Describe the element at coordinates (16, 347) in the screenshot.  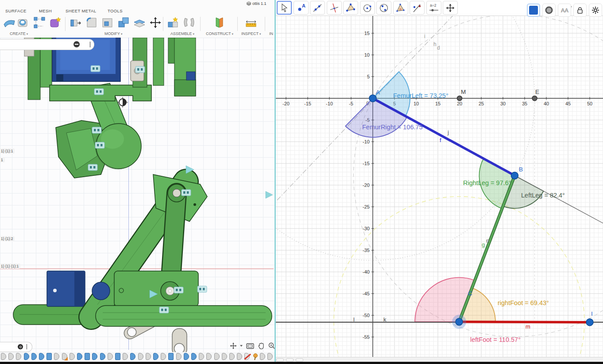
I see `viewport-comment-pill` at that location.